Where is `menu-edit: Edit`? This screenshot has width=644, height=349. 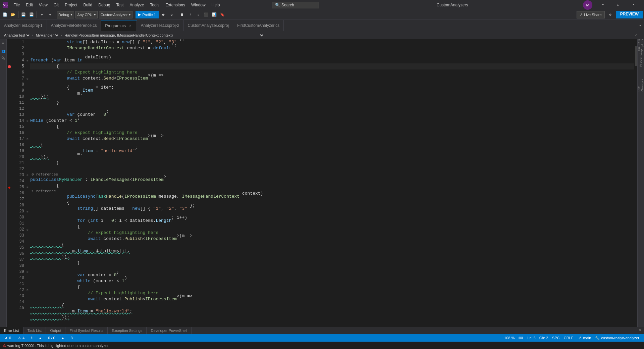 menu-edit: Edit is located at coordinates (30, 5).